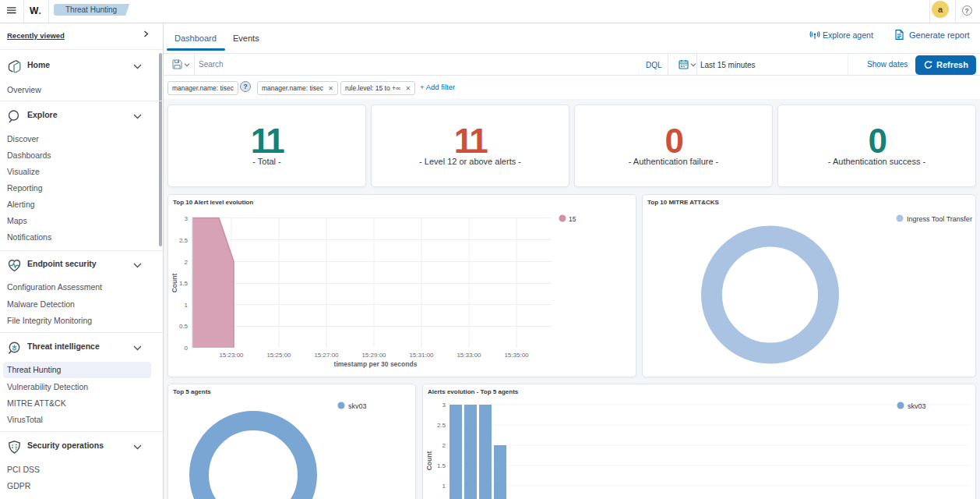 This screenshot has width=980, height=499. I want to click on svg-text: 15:33:00, so click(469, 356).